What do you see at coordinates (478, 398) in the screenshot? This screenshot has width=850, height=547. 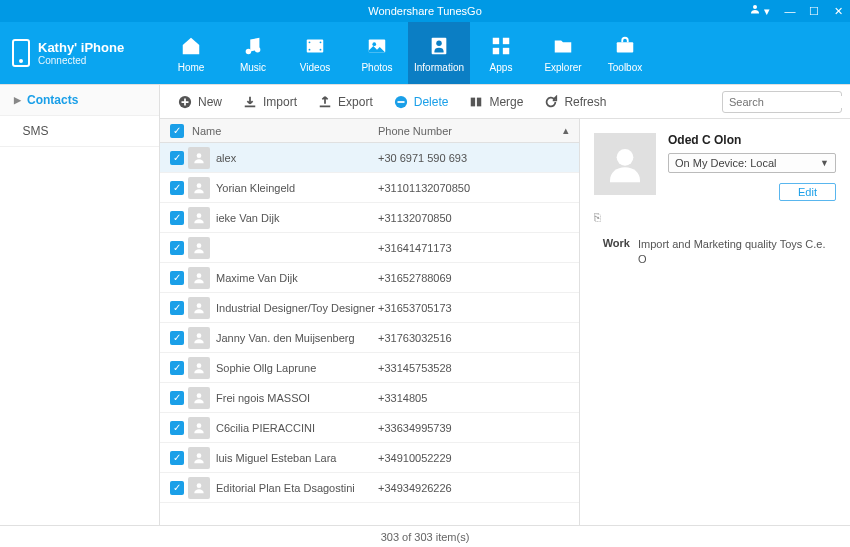 I see `contact-phone-cell: +3314805` at bounding box center [478, 398].